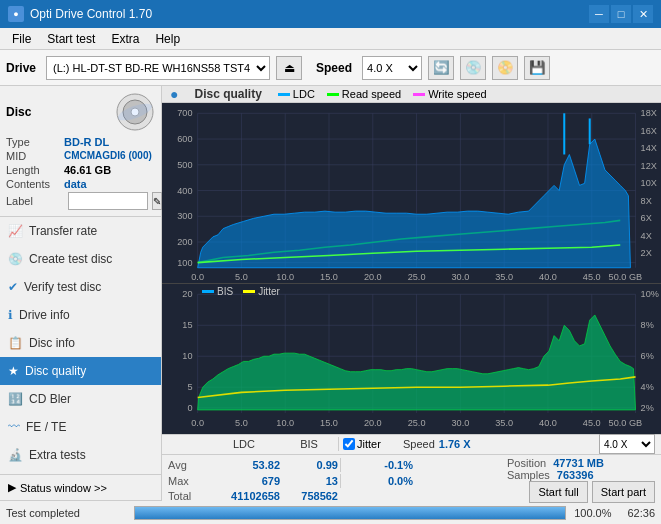 Image resolution: width=661 pixels, height=524 pixels. What do you see at coordinates (244, 481) in the screenshot?
I see `ldc-max: 679` at bounding box center [244, 481].